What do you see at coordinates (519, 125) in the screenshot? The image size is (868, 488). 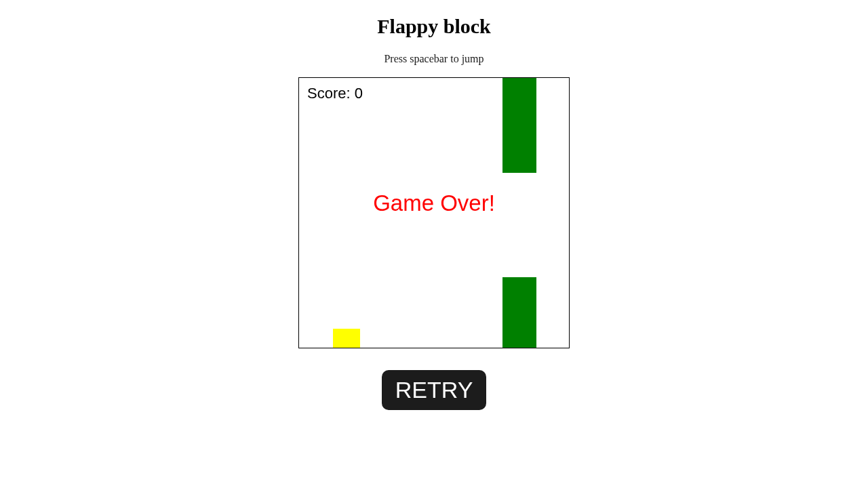 I see `pipe-top` at bounding box center [519, 125].